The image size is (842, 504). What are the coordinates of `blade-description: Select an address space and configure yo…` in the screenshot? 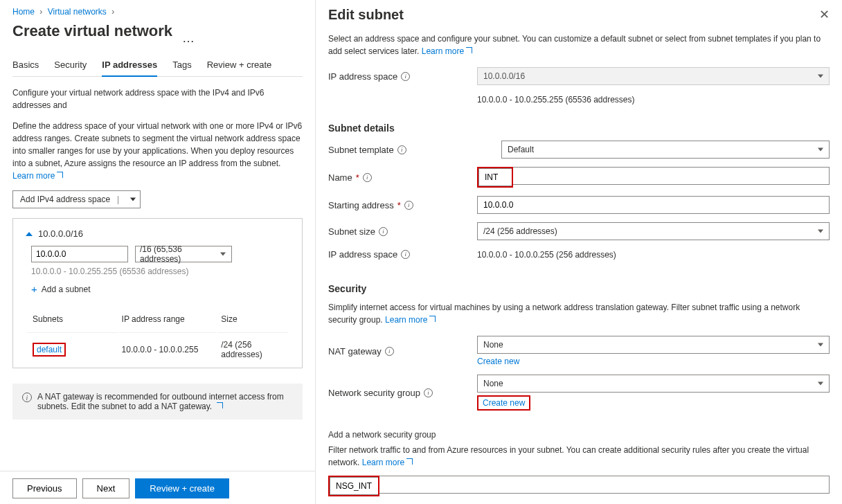 It's located at (579, 45).